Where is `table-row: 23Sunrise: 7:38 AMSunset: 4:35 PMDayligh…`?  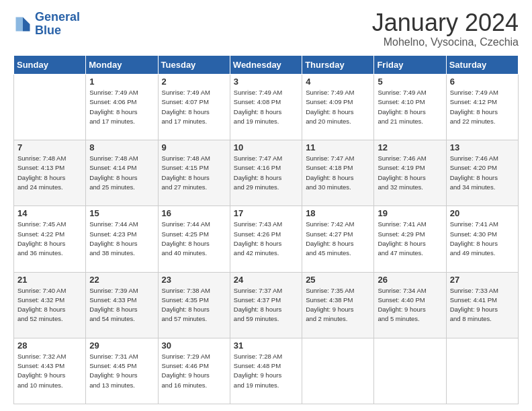
table-row: 23Sunrise: 7:38 AMSunset: 4:35 PMDayligh… is located at coordinates (193, 305).